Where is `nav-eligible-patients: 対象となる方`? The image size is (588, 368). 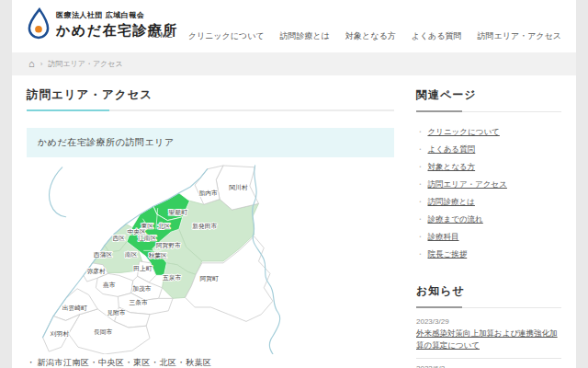
nav-eligible-patients: 対象となる方 is located at coordinates (371, 37).